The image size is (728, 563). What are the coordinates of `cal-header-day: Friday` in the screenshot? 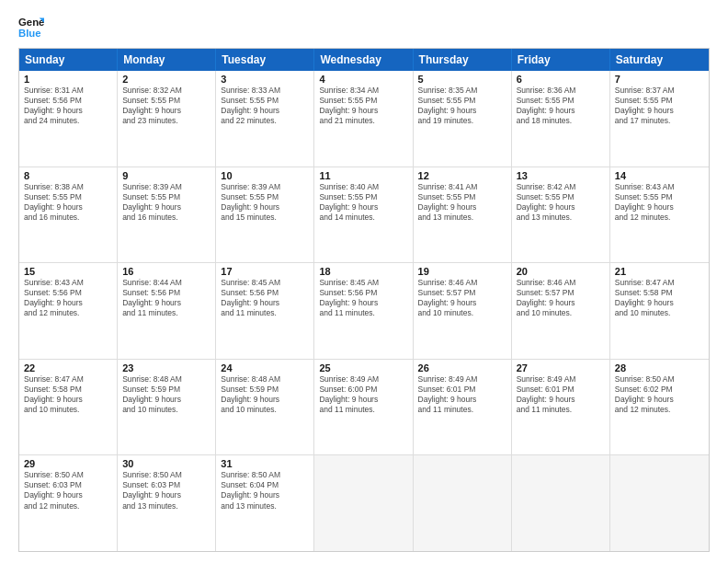 It's located at (561, 60).